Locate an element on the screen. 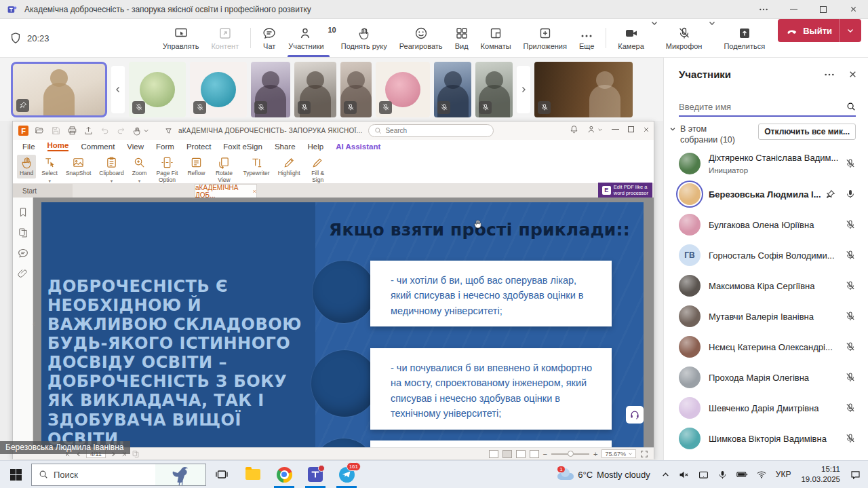  single-page-view-button is located at coordinates (494, 454).